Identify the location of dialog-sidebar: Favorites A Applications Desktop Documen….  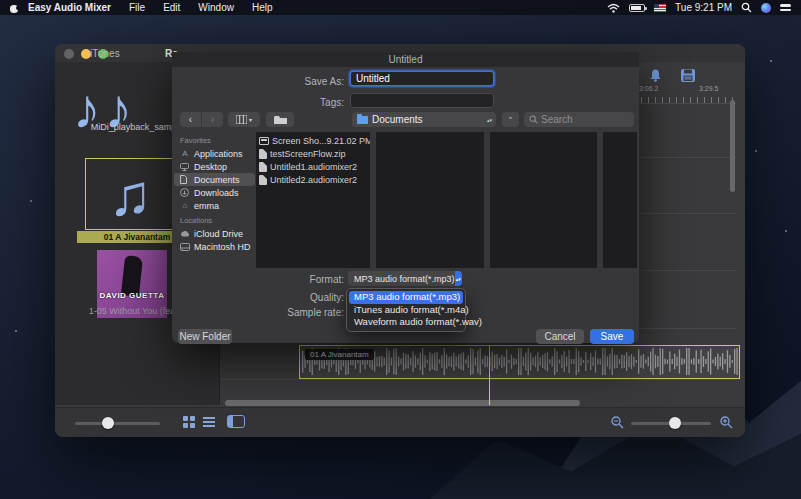
(214, 200).